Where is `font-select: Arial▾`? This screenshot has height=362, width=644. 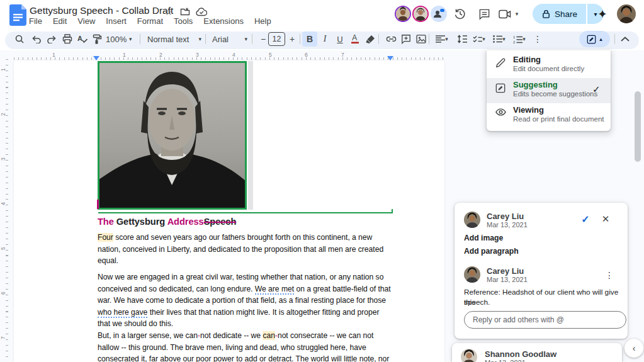
font-select: Arial▾ is located at coordinates (230, 39).